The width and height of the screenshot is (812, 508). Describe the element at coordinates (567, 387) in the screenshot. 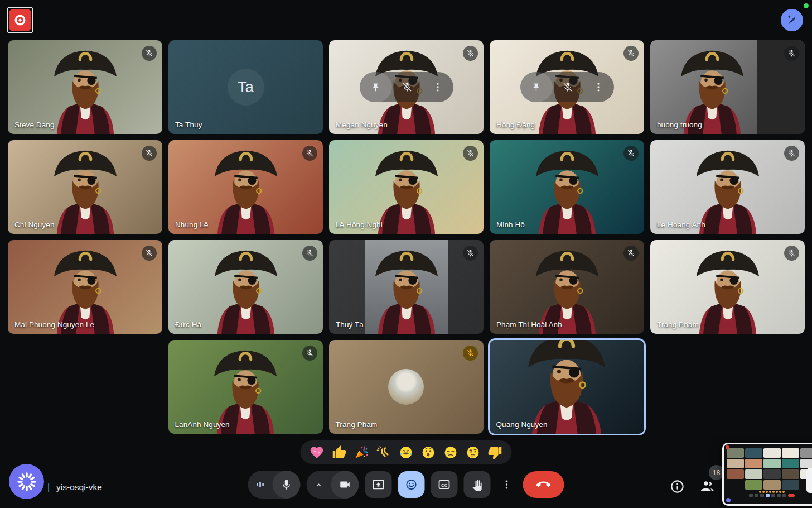

I see `tile-quang-nguyen: Quang Nguyen` at that location.